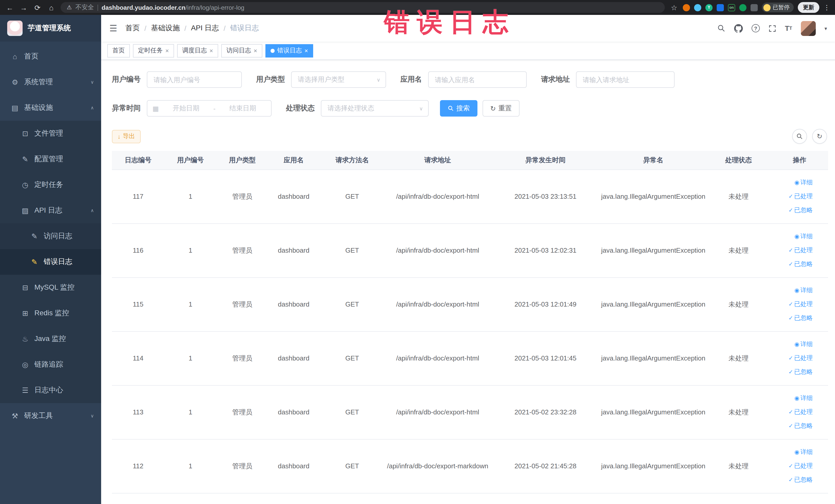 The height and width of the screenshot is (504, 835). What do you see at coordinates (50, 339) in the screenshot?
I see `sidebar-item-java-monitor: ♨ Java 监控` at bounding box center [50, 339].